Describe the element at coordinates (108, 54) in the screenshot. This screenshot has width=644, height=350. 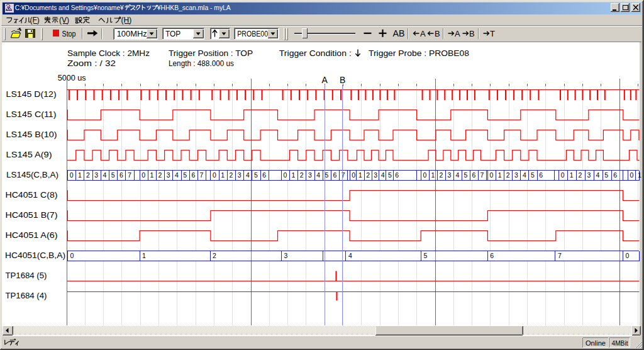
I see `svg-text: Sample Clock : 2MHz` at that location.